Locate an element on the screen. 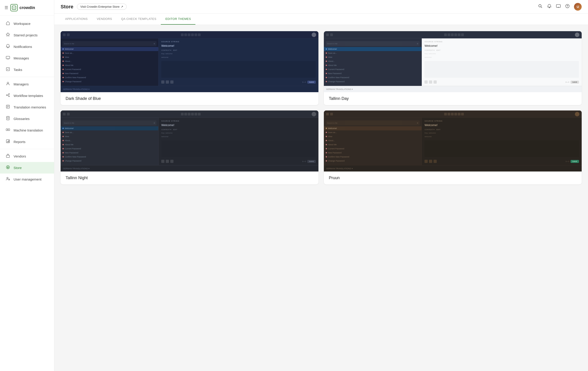 The width and height of the screenshot is (588, 371). sidebar: ☰ c crowdin Workspace Starred projects is located at coordinates (27, 185).